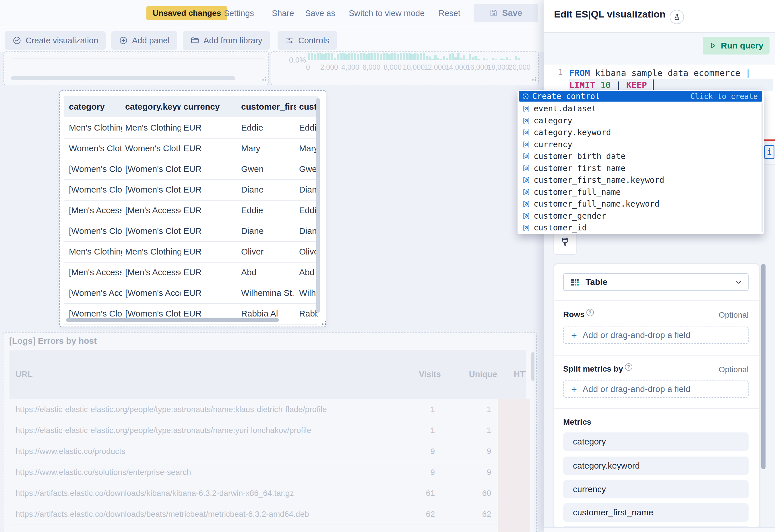 The height and width of the screenshot is (532, 775). Describe the element at coordinates (660, 530) in the screenshot. I see `flyout-footer` at that location.